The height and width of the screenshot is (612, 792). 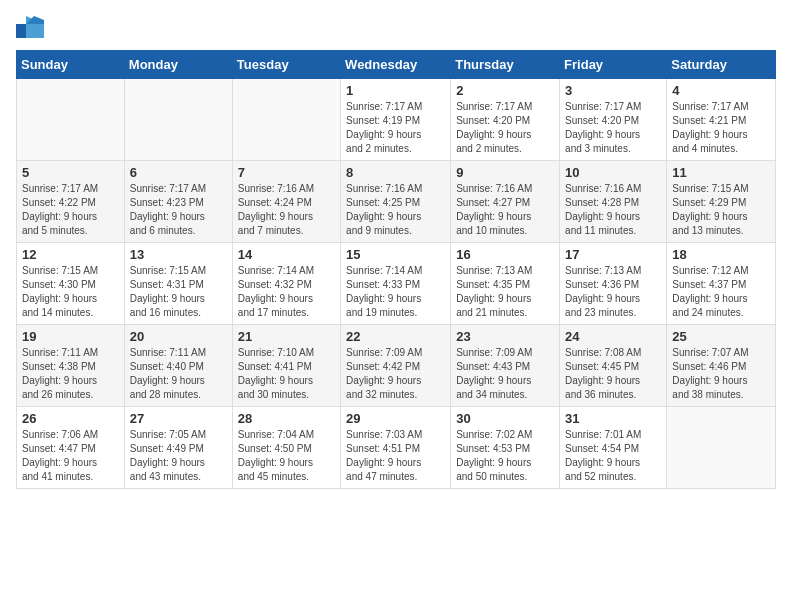 I want to click on day-number: 18, so click(x=721, y=254).